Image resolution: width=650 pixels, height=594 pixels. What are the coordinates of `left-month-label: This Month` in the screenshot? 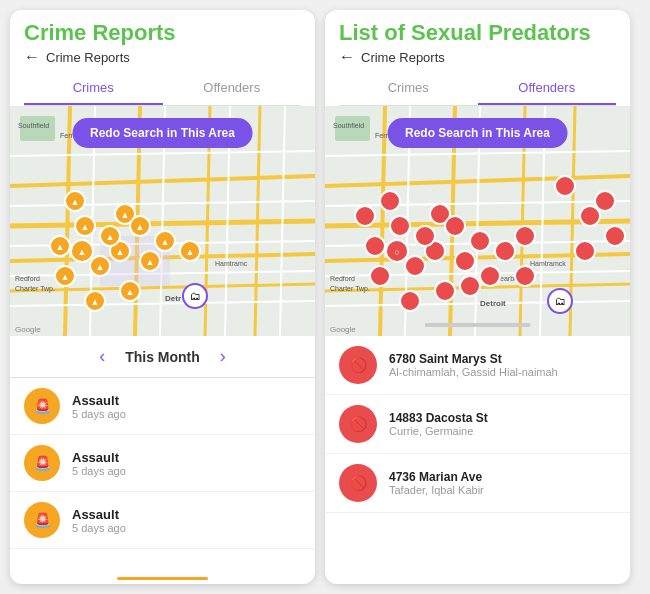 It's located at (162, 357).